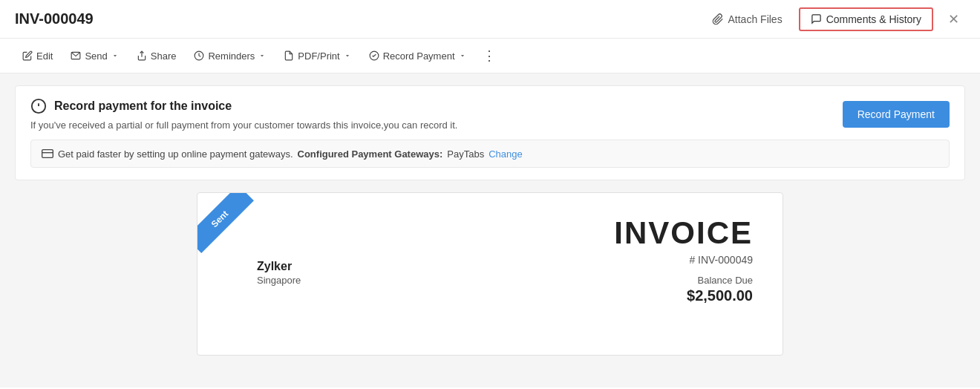 The height and width of the screenshot is (389, 980). I want to click on header-actions: Attach Files Comments & History ✕, so click(835, 19).